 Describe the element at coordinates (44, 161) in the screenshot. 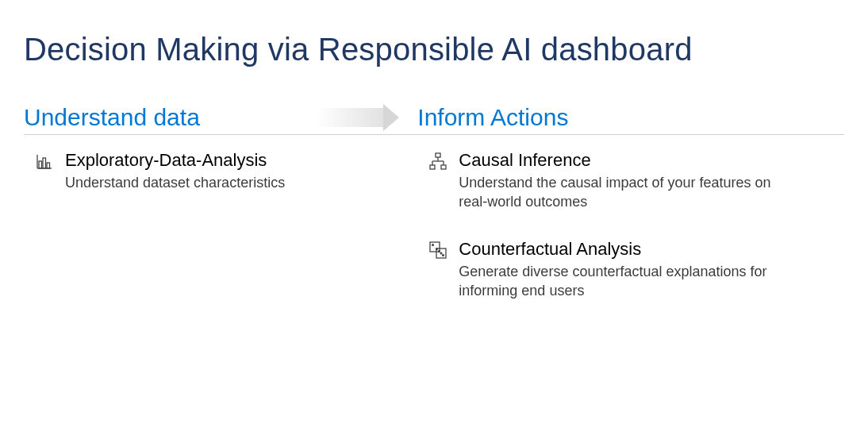

I see `bar-chart-icon` at that location.